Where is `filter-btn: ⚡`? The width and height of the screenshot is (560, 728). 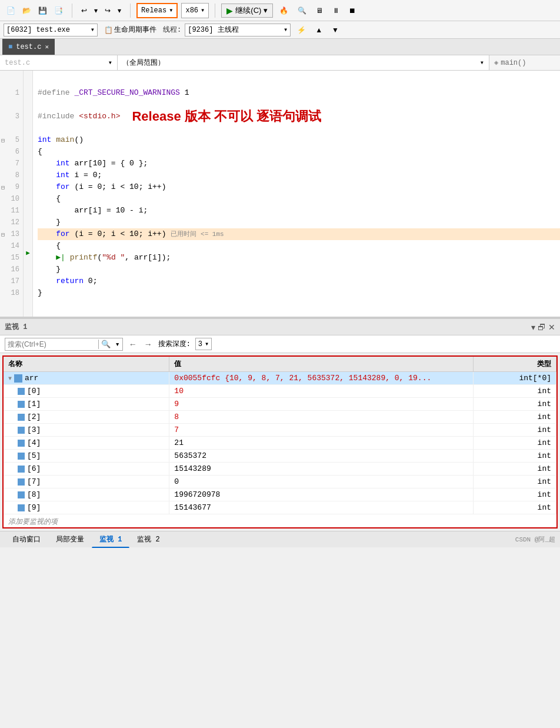 filter-btn: ⚡ is located at coordinates (301, 30).